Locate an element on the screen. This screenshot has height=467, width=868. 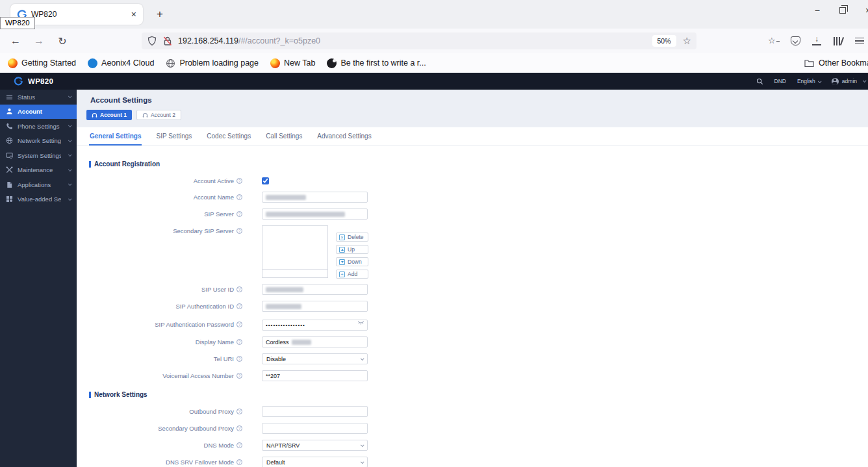
close-button: × is located at coordinates (867, 10).